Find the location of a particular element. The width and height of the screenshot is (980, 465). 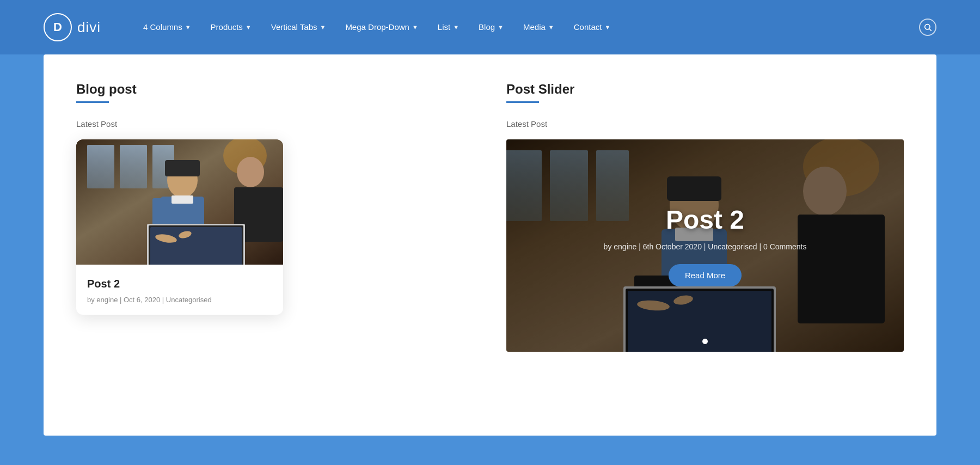

blog-card-meta: by engine | Oct 6, 2020 | Uncategorised is located at coordinates (180, 299).